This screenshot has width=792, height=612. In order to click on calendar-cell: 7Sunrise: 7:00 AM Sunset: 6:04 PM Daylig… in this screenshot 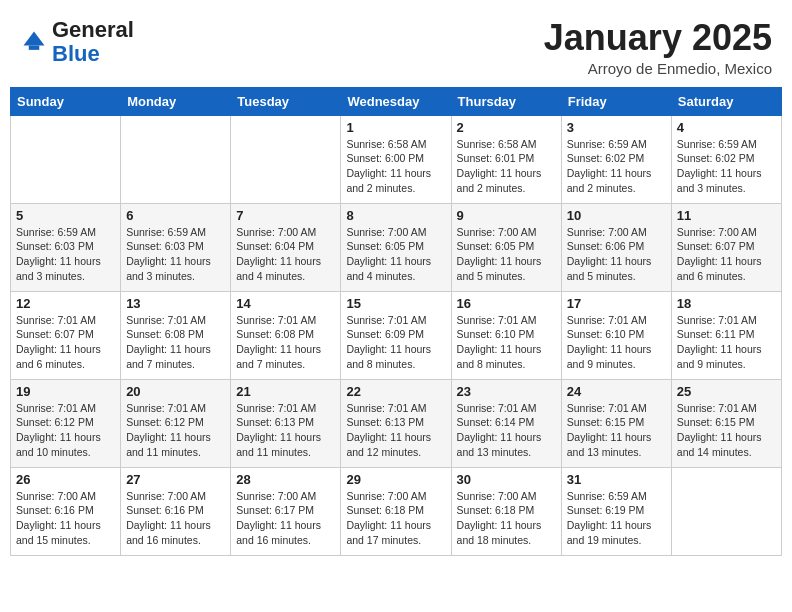, I will do `click(286, 247)`.